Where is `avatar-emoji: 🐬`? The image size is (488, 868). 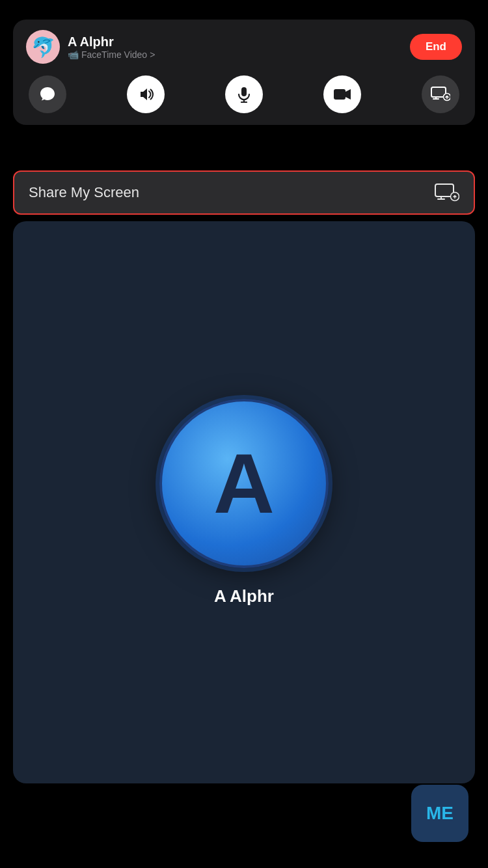
avatar-emoji: 🐬 is located at coordinates (43, 47).